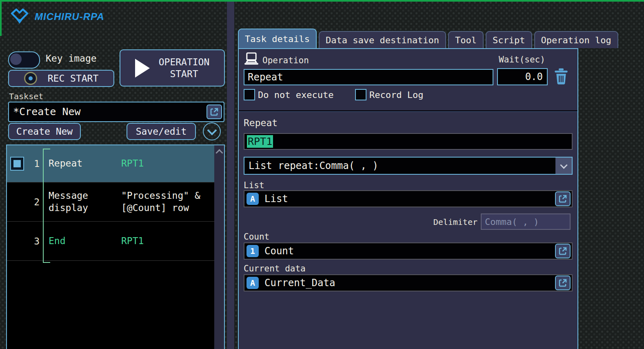 This screenshot has height=349, width=644. I want to click on tab-data-save-destination: Data save destination, so click(382, 40).